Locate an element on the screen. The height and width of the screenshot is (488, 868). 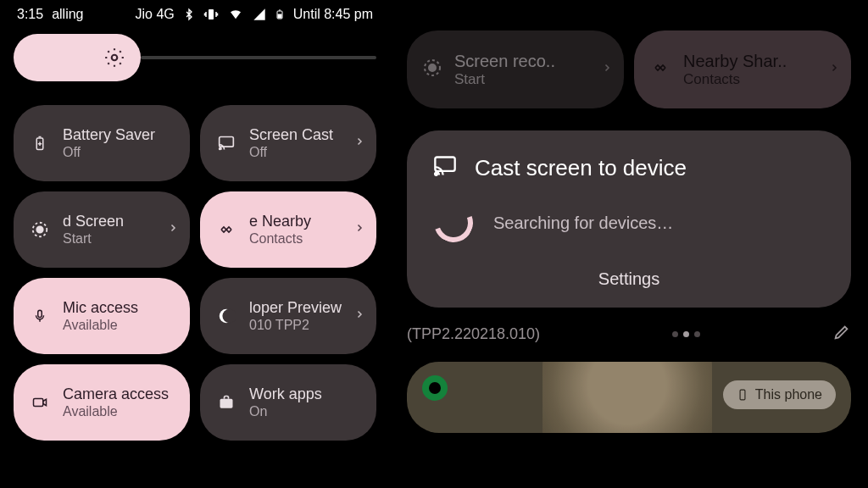
album-art is located at coordinates (627, 397).